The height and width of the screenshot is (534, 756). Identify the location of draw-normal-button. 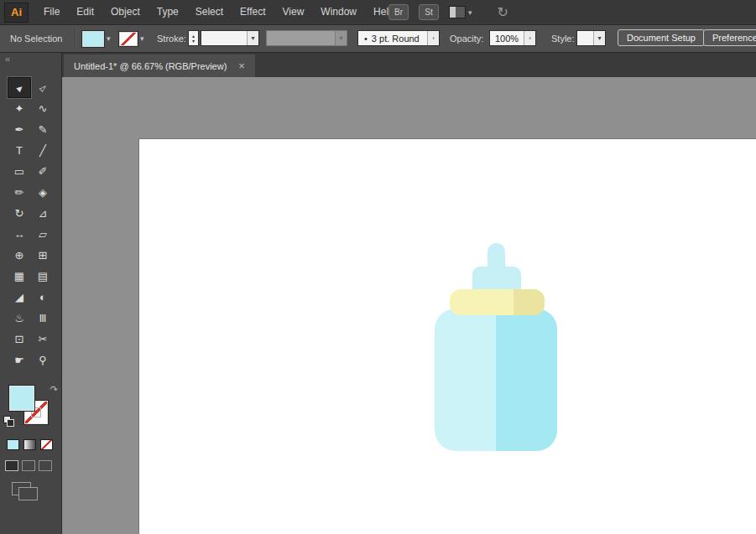
(12, 466).